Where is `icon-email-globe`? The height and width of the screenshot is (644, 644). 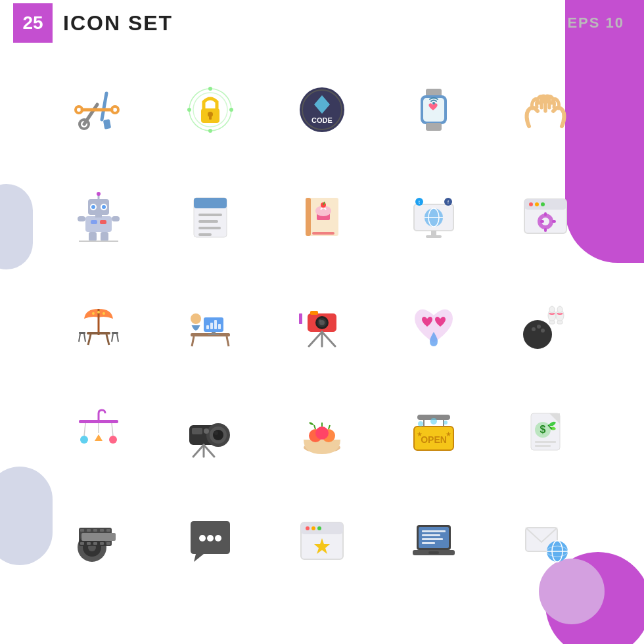
icon-email-globe is located at coordinates (545, 541).